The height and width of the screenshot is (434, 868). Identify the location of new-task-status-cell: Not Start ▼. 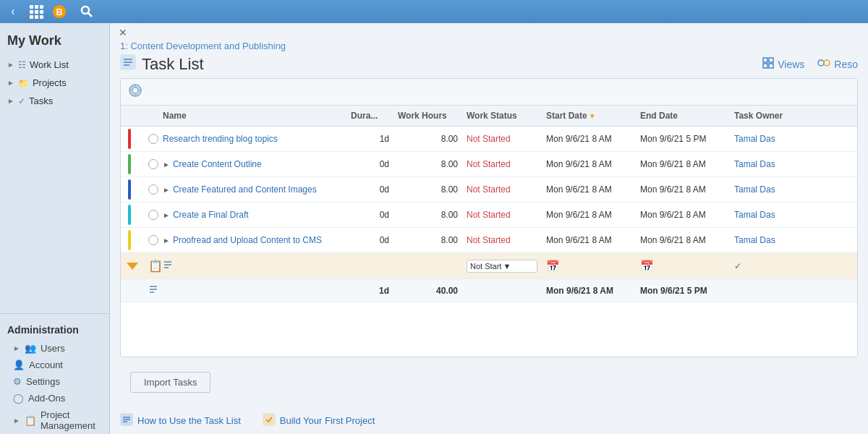
(502, 266).